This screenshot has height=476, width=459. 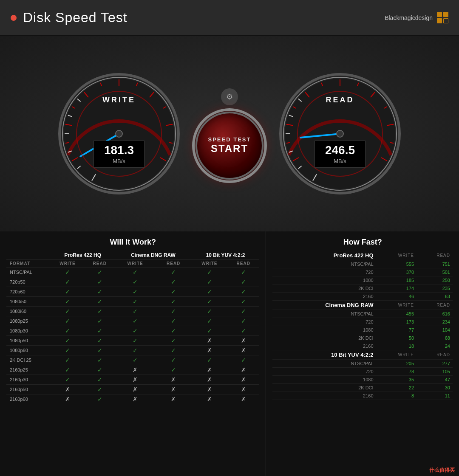 I want to click on start-button: SPEED TEST START, so click(x=230, y=146).